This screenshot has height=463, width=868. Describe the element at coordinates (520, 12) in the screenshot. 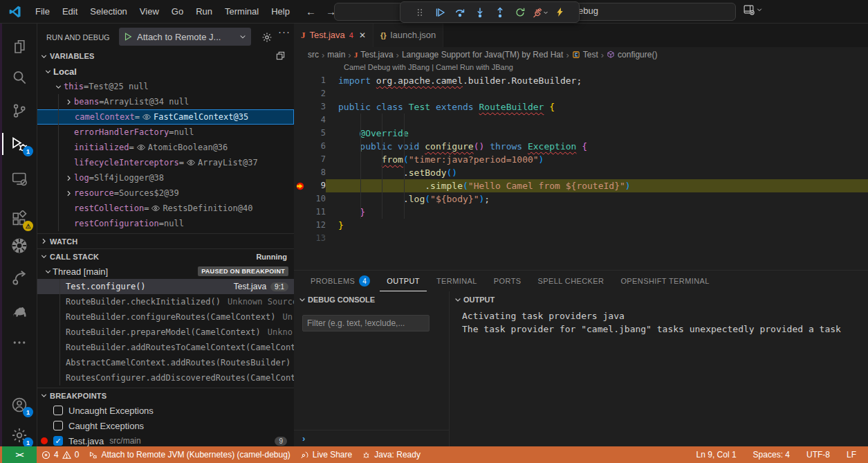

I see `restart-icon` at that location.